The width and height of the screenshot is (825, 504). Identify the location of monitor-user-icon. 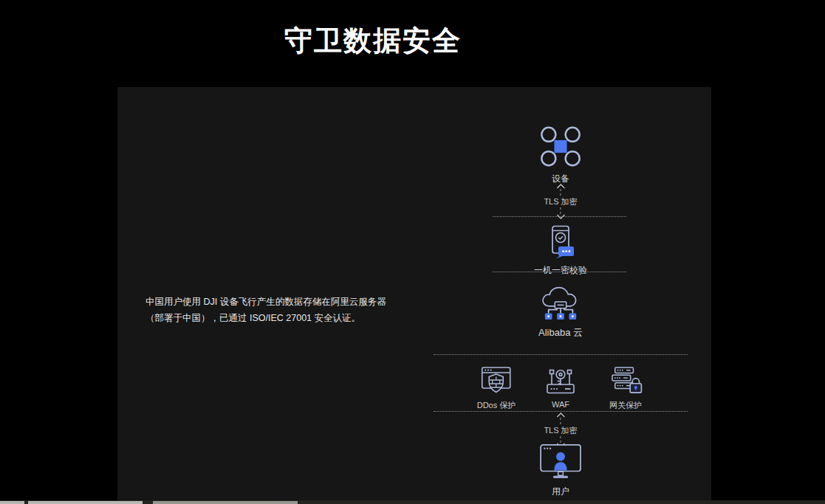
(561, 462).